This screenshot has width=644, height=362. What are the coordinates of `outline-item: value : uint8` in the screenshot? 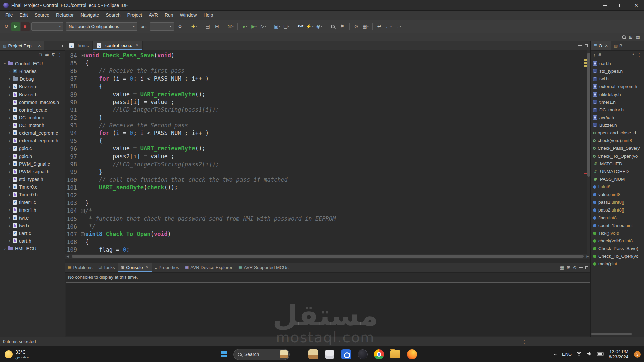 It's located at (617, 194).